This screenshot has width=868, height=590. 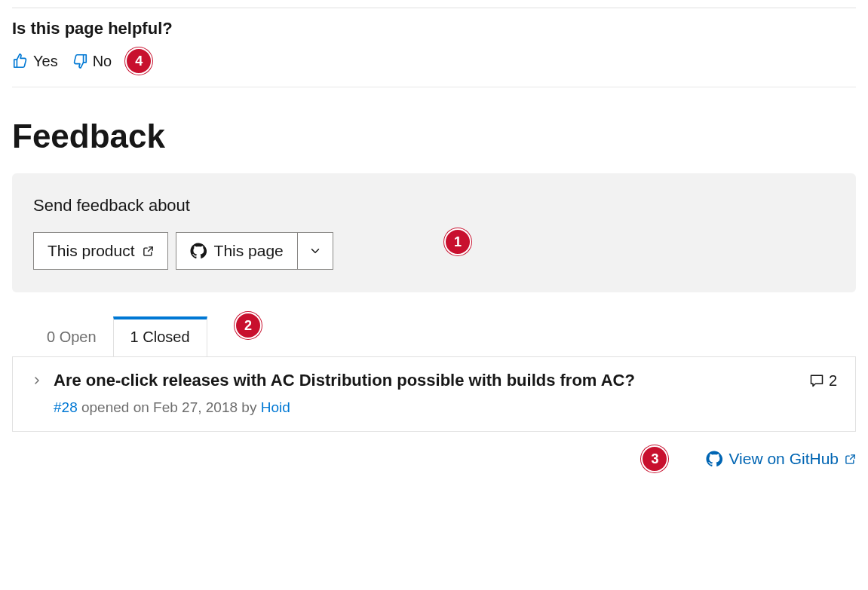 What do you see at coordinates (160, 336) in the screenshot?
I see `tab-closed: 1 Closed` at bounding box center [160, 336].